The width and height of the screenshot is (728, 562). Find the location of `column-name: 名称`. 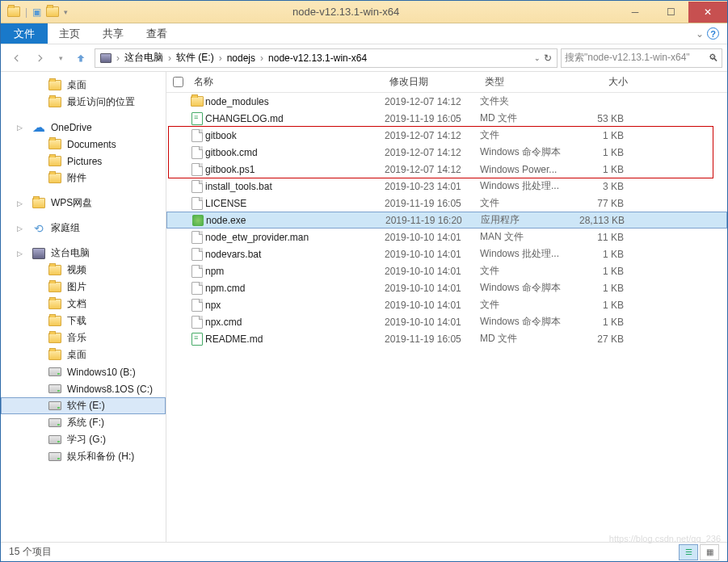

column-name: 名称 is located at coordinates (287, 82).